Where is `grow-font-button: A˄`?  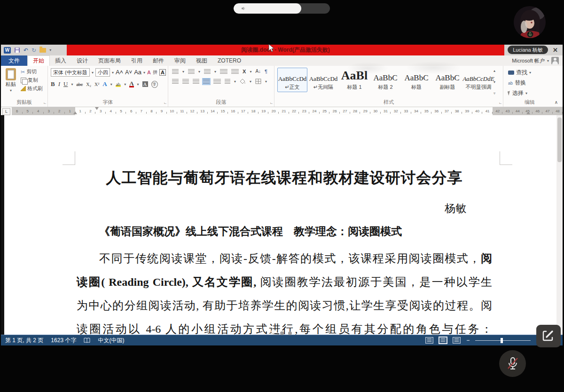 grow-font-button: A˄ is located at coordinates (119, 72).